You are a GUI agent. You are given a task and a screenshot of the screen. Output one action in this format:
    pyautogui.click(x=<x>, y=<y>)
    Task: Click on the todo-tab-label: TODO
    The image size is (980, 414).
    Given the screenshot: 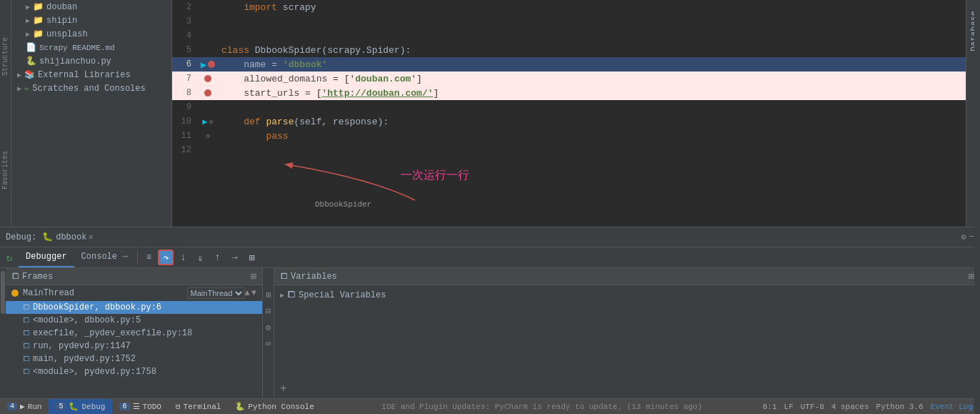 What is the action you would take?
    pyautogui.click(x=152, y=407)
    